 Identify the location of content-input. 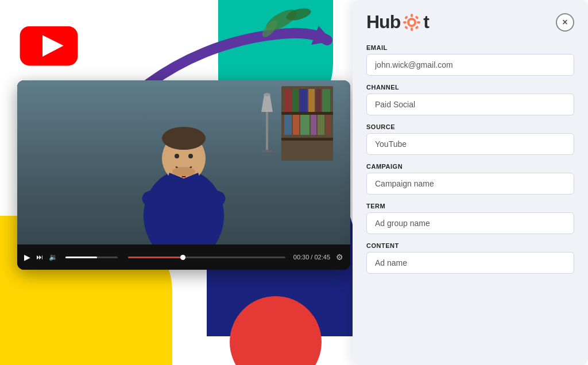
(470, 263).